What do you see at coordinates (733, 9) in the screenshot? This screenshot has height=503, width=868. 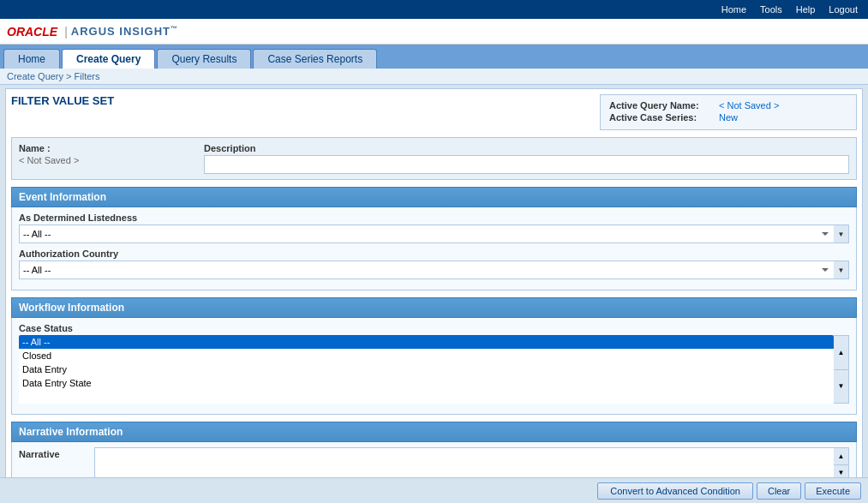 I see `nav-home: Home` at bounding box center [733, 9].